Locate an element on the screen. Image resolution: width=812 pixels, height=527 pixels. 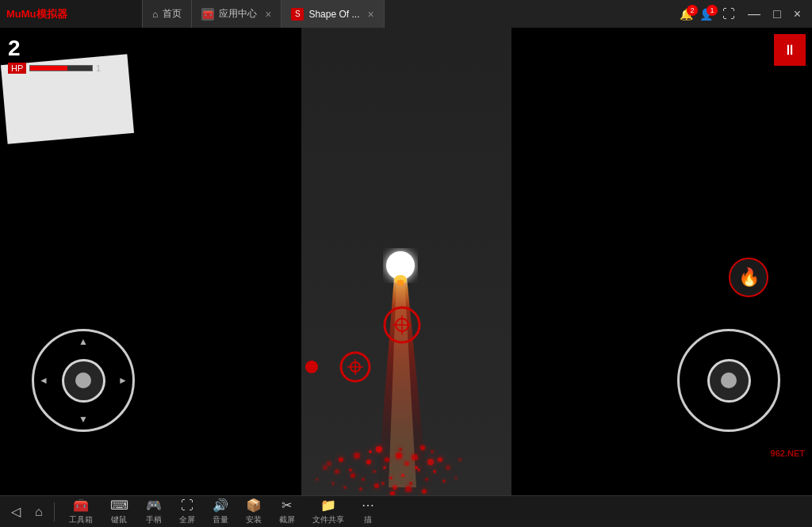
maximize-btn: □ is located at coordinates (777, 14).